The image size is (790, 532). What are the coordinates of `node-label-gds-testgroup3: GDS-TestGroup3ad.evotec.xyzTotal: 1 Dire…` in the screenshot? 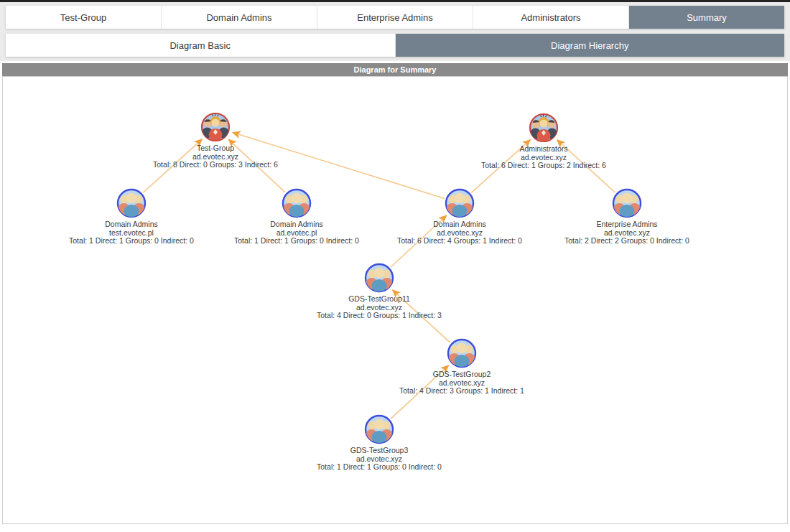 It's located at (379, 459).